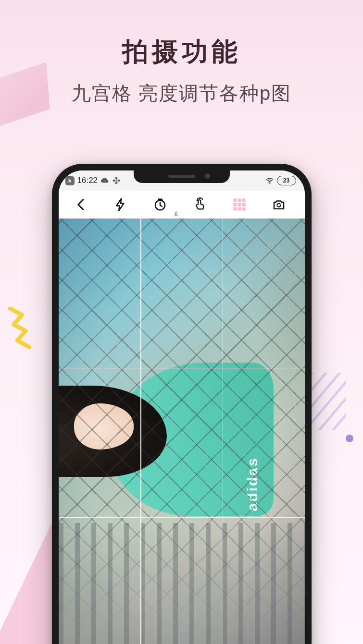 This screenshot has height=644, width=363. I want to click on promo-title: 拍摄功能, so click(182, 52).